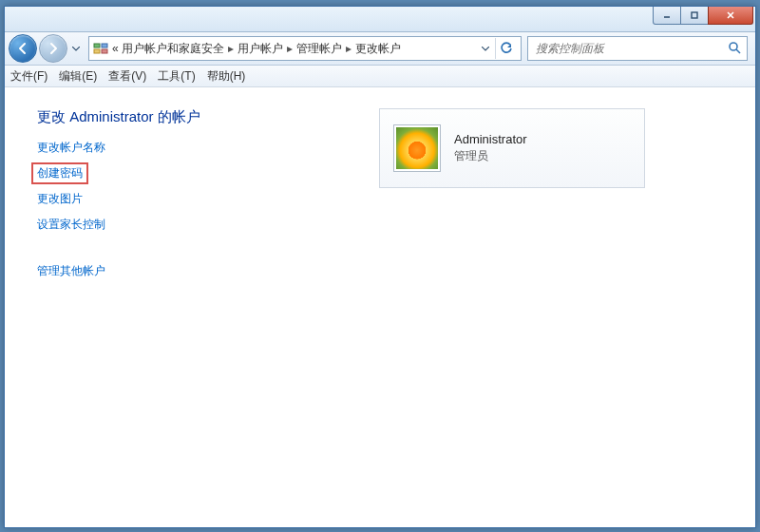 The width and height of the screenshot is (760, 532). I want to click on forward-button, so click(53, 48).